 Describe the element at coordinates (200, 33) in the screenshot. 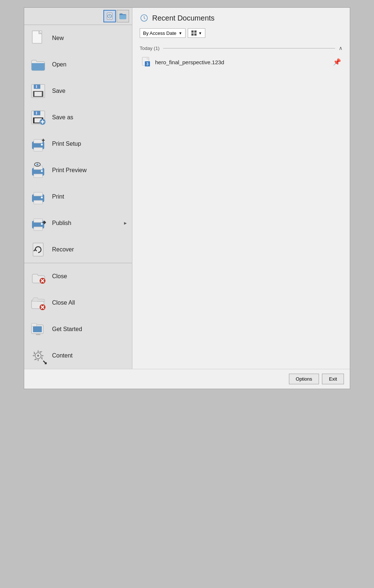

I see `view-toggle-arrow-icon: ▼` at that location.